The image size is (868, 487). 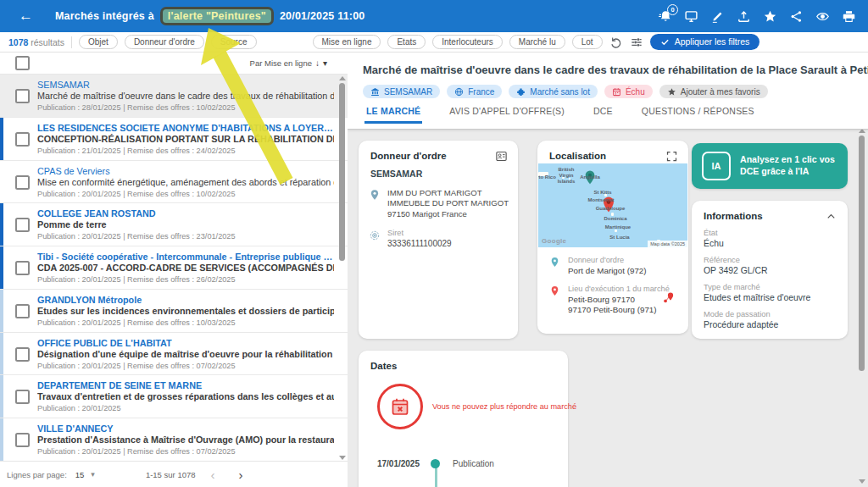 I want to click on tender-title: Marché de maîtrise d'oeuvre dans le cadr…, so click(x=186, y=96).